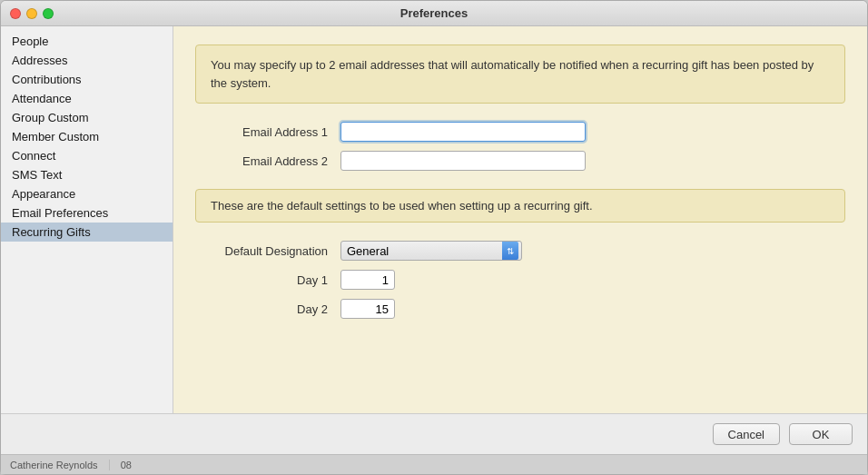  I want to click on minimize-button, so click(32, 14).